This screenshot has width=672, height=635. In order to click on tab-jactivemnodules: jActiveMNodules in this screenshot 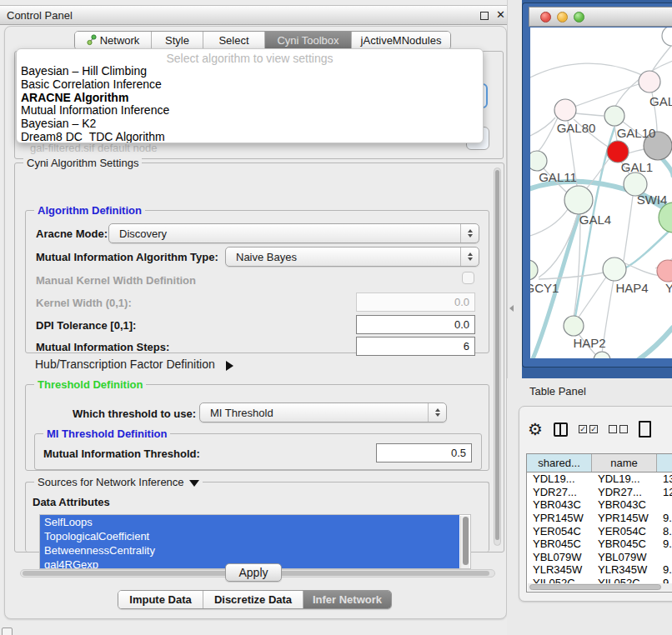, I will do `click(401, 40)`.